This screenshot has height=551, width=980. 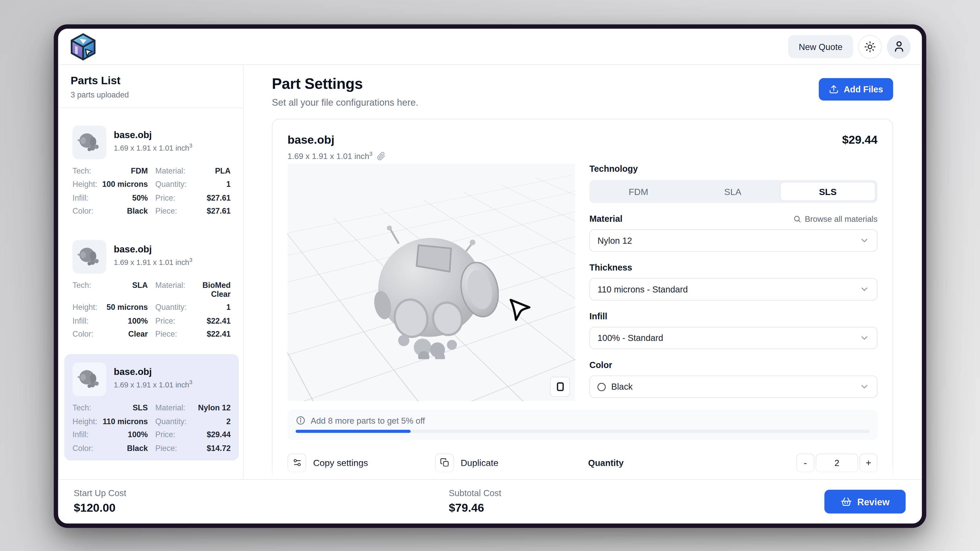 I want to click on infill-select: 100% - Standard, so click(x=733, y=338).